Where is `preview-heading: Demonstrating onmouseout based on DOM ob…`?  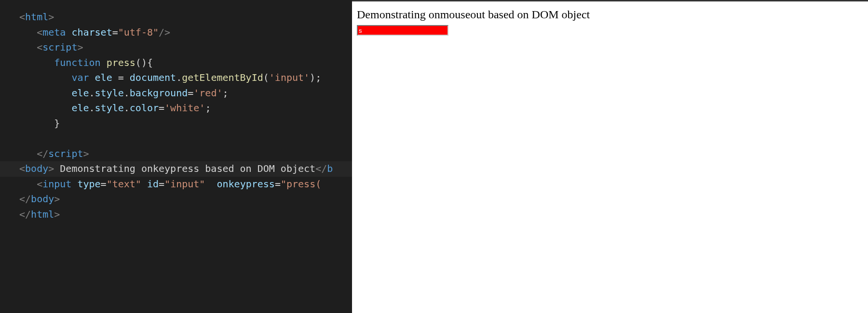
preview-heading: Demonstrating onmouseout based on DOM ob… is located at coordinates (610, 14).